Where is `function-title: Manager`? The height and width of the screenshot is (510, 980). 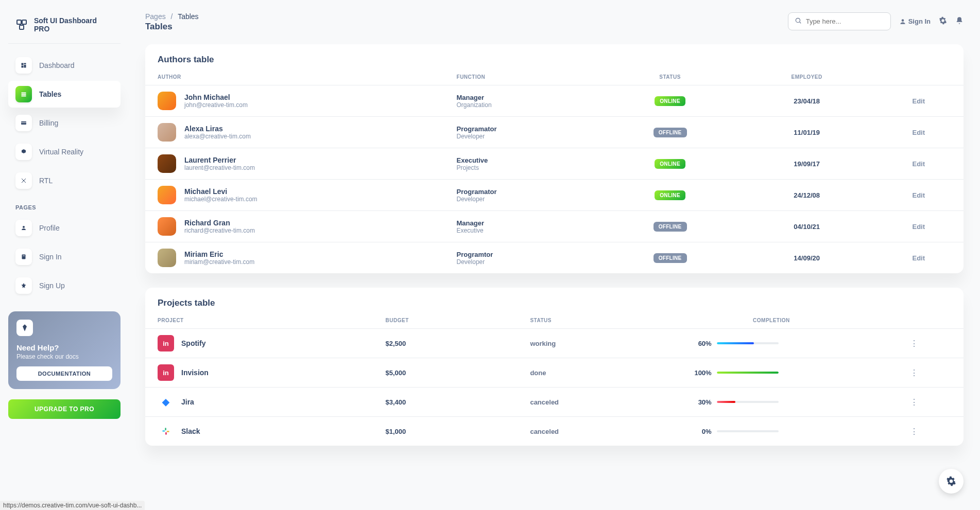
function-title: Manager is located at coordinates (522, 223).